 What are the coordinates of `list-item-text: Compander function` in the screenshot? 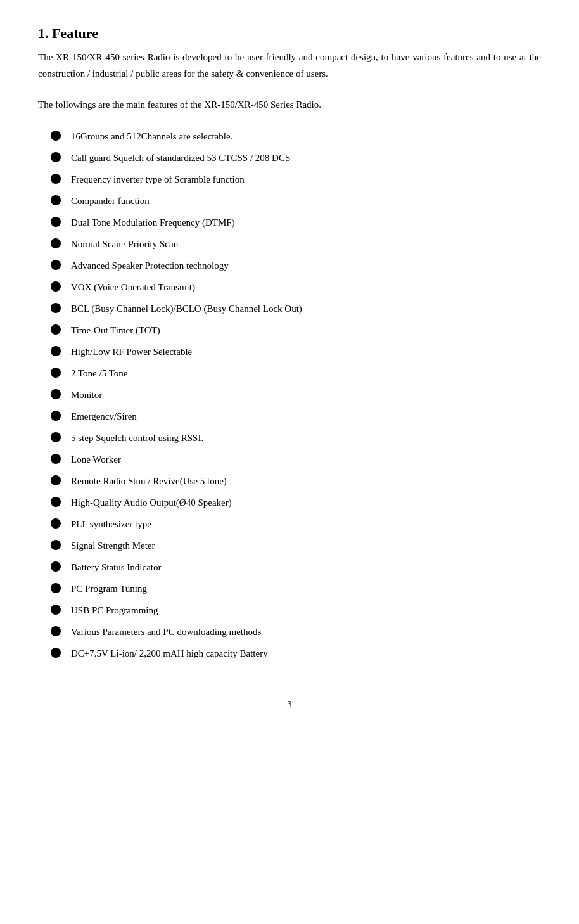 It's located at (110, 201).